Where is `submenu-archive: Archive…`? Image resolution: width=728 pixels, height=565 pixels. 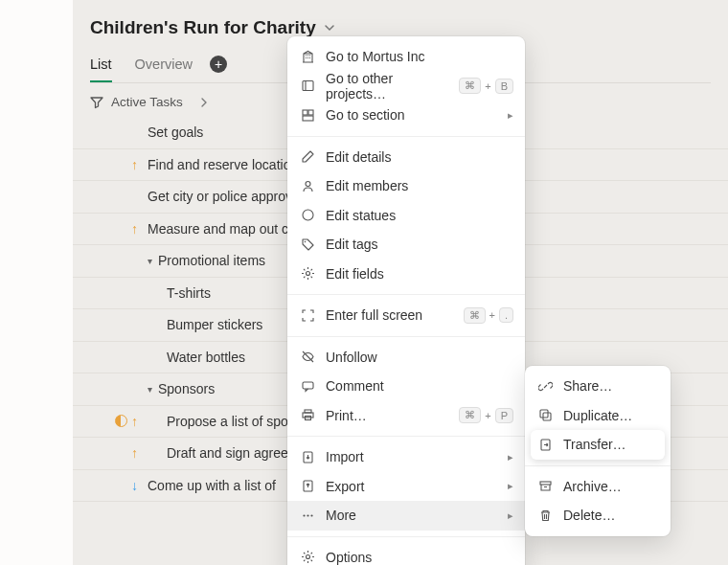
submenu-archive: Archive… is located at coordinates (598, 486).